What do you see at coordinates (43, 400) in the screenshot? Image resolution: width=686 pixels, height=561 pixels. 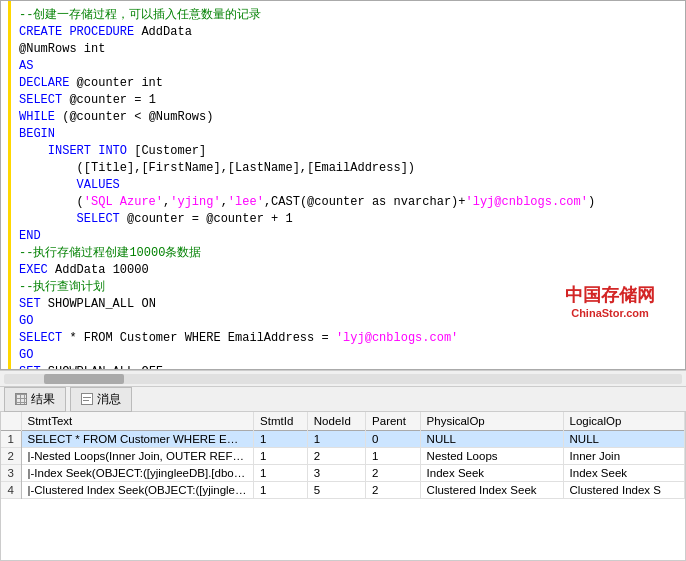 I see `tab-results-label: 结果` at bounding box center [43, 400].